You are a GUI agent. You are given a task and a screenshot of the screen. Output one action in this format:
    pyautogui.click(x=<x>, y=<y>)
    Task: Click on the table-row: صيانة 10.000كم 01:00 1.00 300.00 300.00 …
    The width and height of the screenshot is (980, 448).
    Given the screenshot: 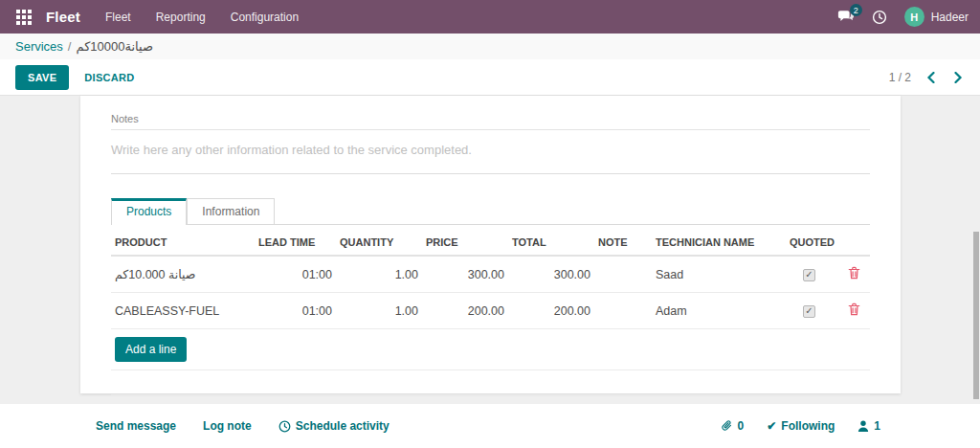 What is the action you would take?
    pyautogui.click(x=490, y=274)
    